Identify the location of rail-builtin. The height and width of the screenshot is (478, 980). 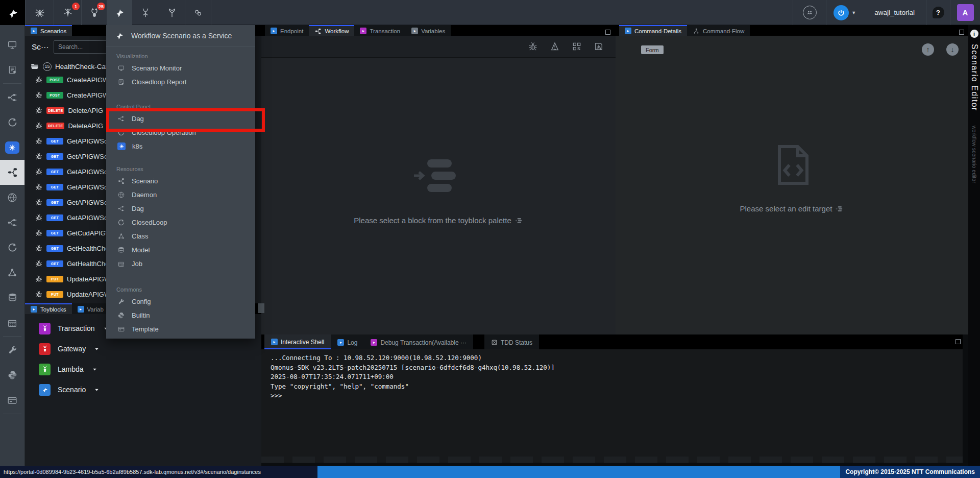
(12, 375).